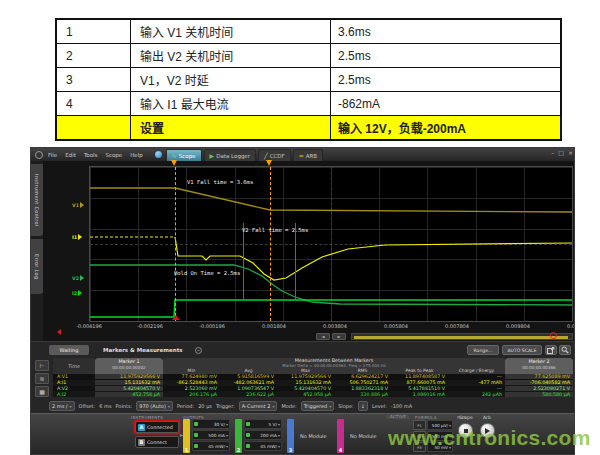 The width and height of the screenshot is (600, 455). Describe the element at coordinates (539, 388) in the screenshot. I see `measurement-cell-m2: 2.523080271 V` at that location.